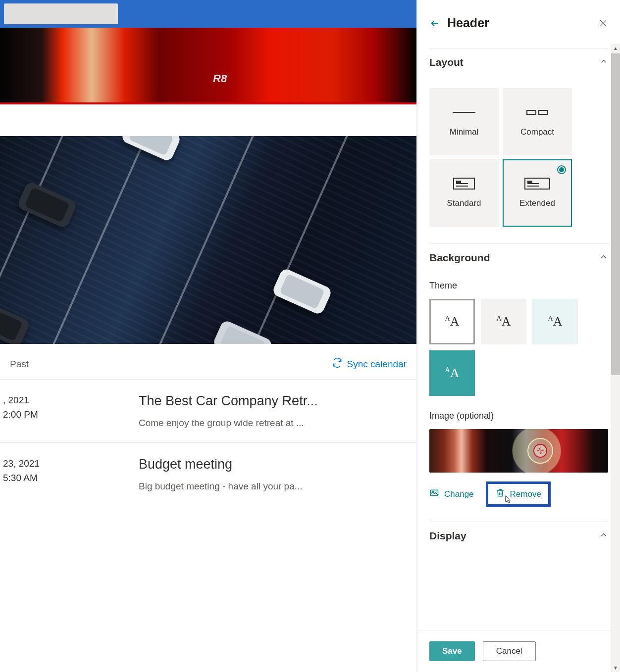  I want to click on theme-option-1: A, so click(452, 322).